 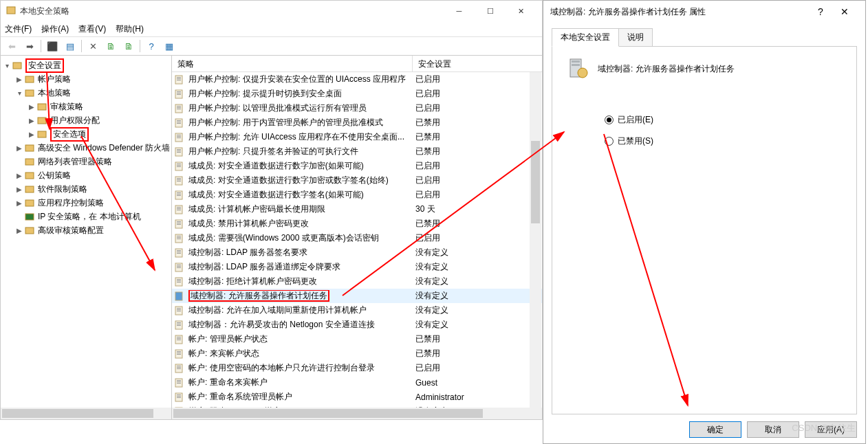 What do you see at coordinates (824, 428) in the screenshot?
I see `watermark: CSDN @向往生` at bounding box center [824, 428].